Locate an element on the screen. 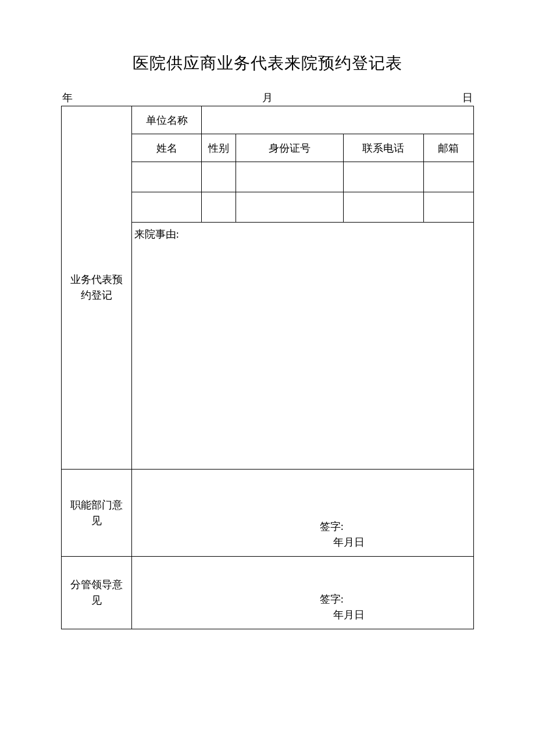 The width and height of the screenshot is (535, 756). row1-gender is located at coordinates (219, 177).